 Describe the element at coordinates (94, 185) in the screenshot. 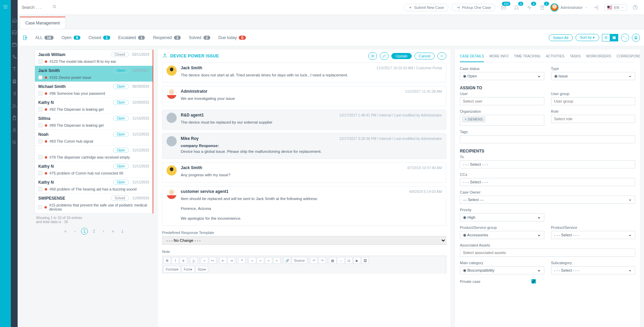

I see `case-item: Kathy NOpen11/11/2015#68 problem of The …` at that location.